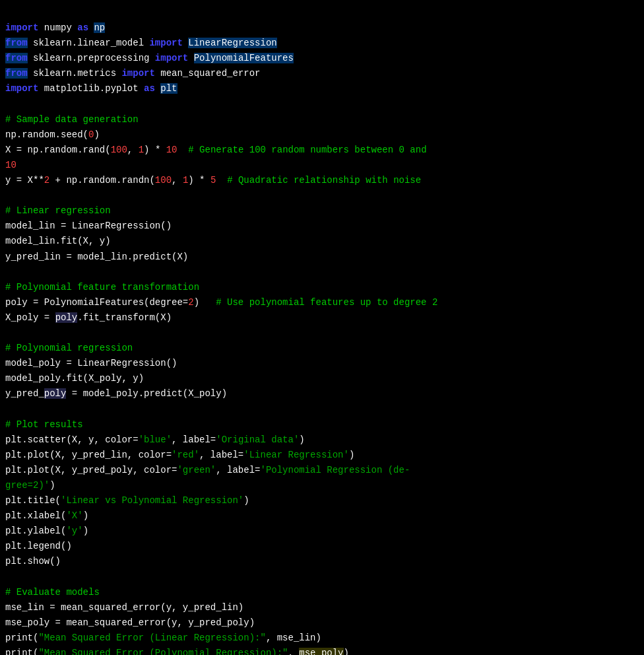 The height and width of the screenshot is (655, 644). Describe the element at coordinates (53, 592) in the screenshot. I see `line-comment-eval: # Evaluate models` at that location.